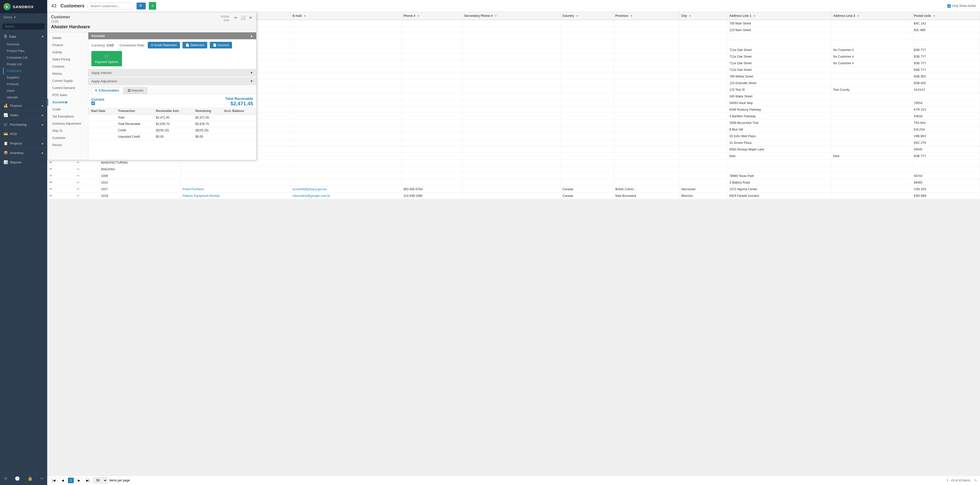 This screenshot has height=485, width=980. Describe the element at coordinates (25, 78) in the screenshot. I see `sidebar-item-suppliers: Suppliers` at that location.